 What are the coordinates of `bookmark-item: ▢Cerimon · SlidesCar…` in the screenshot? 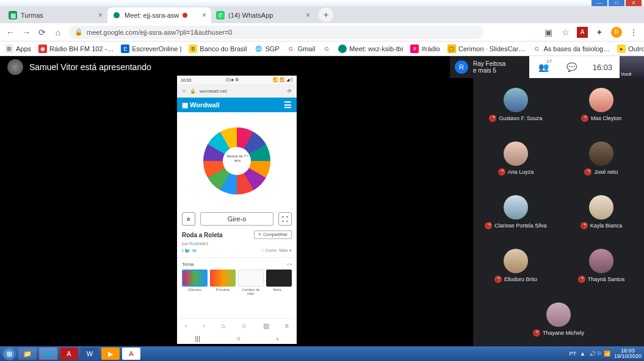 It's located at (486, 49).